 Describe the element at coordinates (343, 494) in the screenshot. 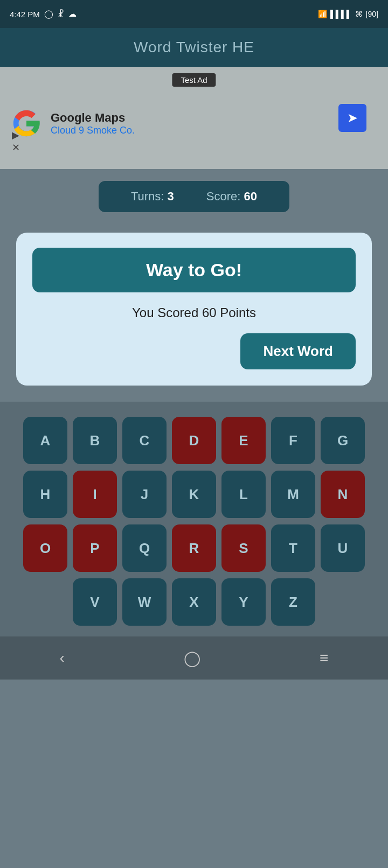

I see `key-n: N` at that location.